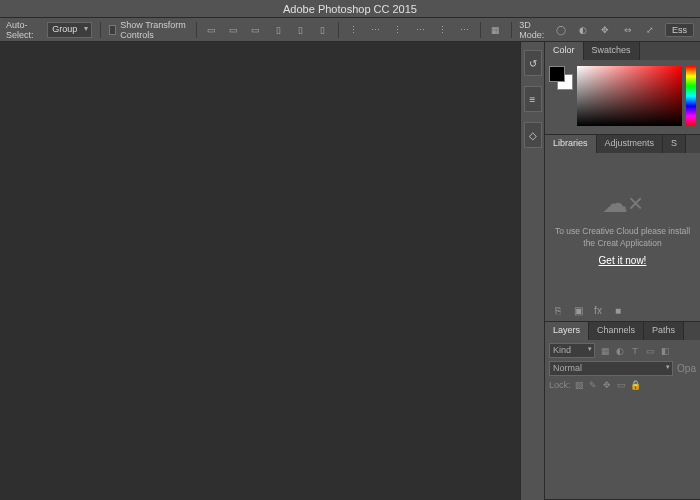 The image size is (700, 500). Describe the element at coordinates (622, 331) in the screenshot. I see `layers-panel-tabs: Layers Channels Paths` at that location.